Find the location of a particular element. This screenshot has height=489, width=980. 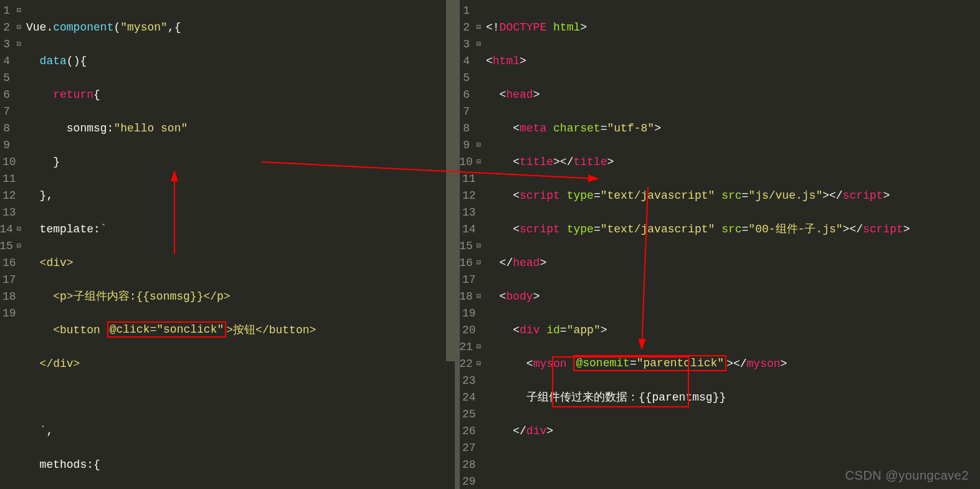

annotation-box-click: @click="sonclick" is located at coordinates (167, 330).